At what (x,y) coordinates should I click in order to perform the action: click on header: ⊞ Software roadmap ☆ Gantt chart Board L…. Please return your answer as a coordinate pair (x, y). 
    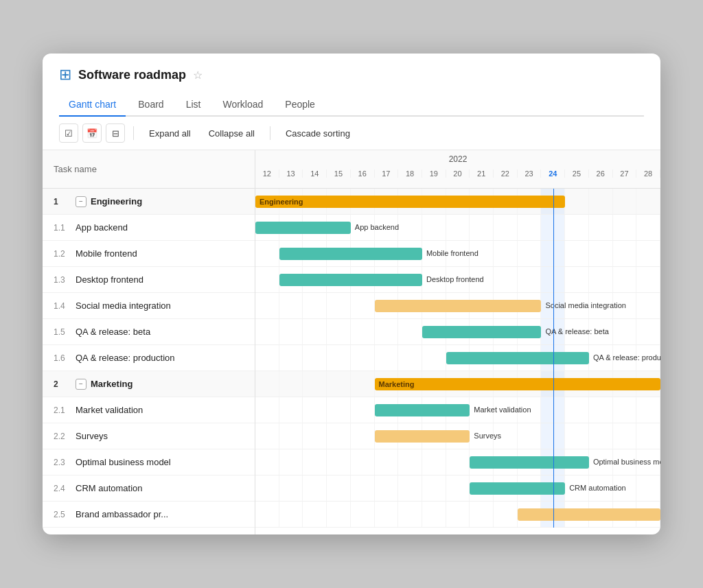
    Looking at the image, I should click on (352, 85).